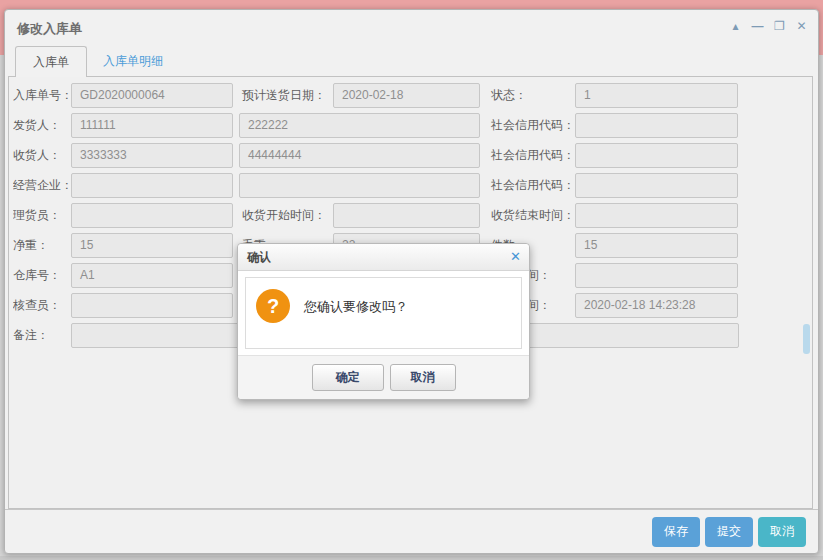 This screenshot has height=560, width=823. Describe the element at coordinates (152, 96) in the screenshot. I see `order-no-input: GD2020000064` at that location.